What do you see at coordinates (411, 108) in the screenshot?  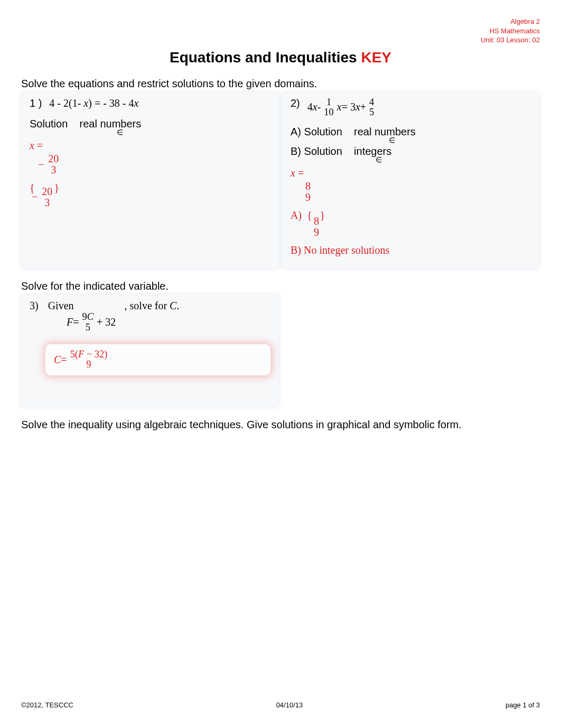 I see `problem-2-header: 2) 4x - 1 10 x = 3x + 4 5` at bounding box center [411, 108].